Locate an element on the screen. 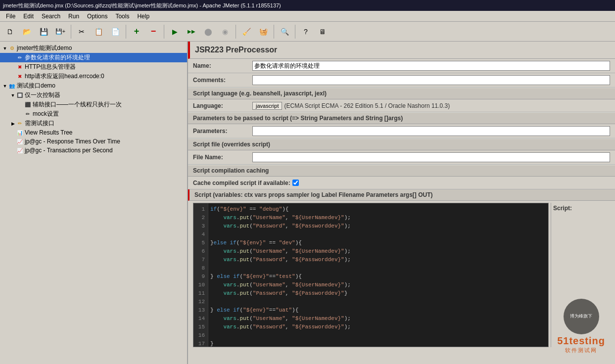 This screenshot has height=364, width=615. tree-node-10: 📊 View Results Tree is located at coordinates (94, 133).